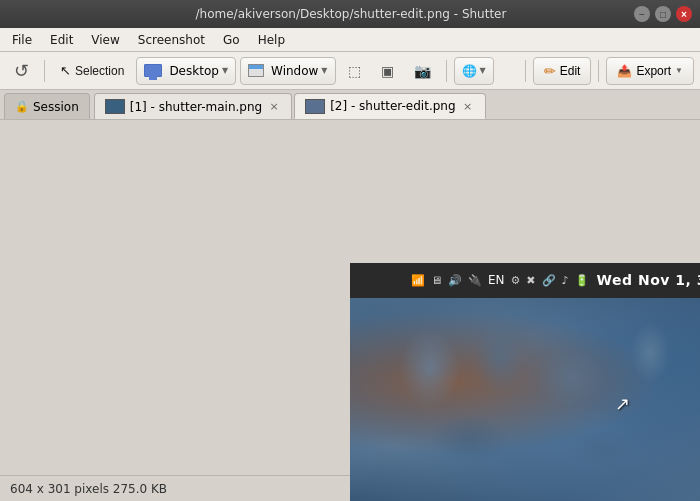 The width and height of the screenshot is (700, 501). I want to click on tab-1: [1] - shutter-main.png ×, so click(193, 106).